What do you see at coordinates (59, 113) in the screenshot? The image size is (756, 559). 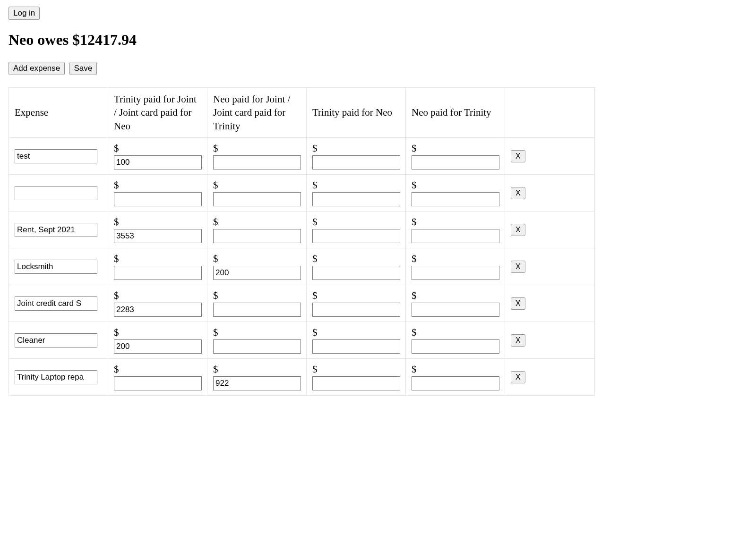 I see `col-header-expense: Expense` at bounding box center [59, 113].